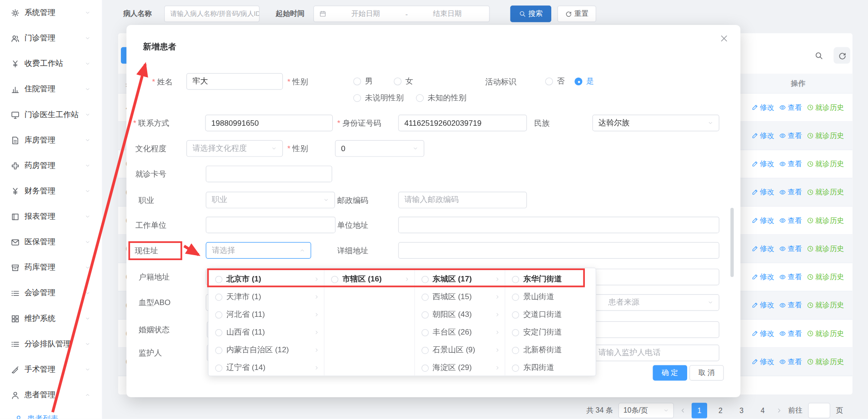 Image resolution: width=868 pixels, height=419 pixels. I want to click on modal-scrollbar-thumb, so click(732, 242).